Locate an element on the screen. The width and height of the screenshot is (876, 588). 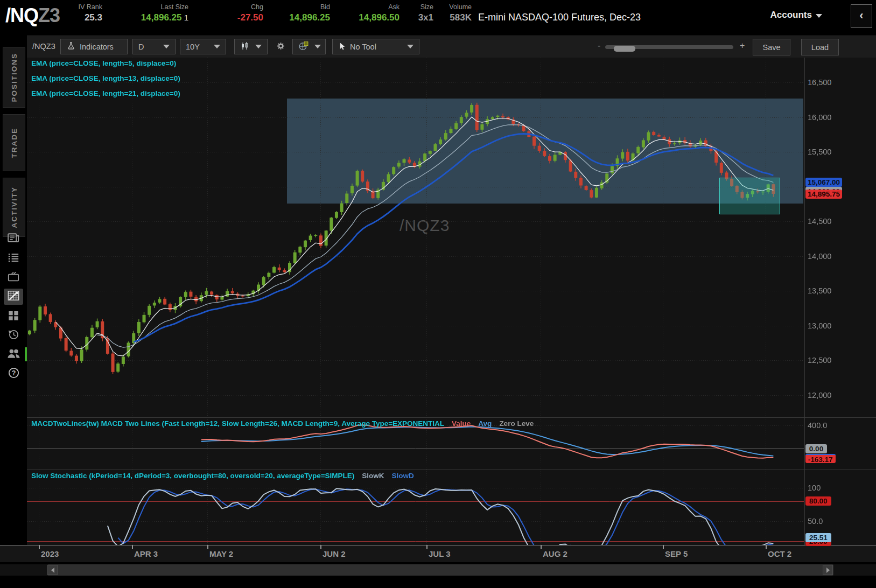
scrollbar-track is located at coordinates (440, 570).